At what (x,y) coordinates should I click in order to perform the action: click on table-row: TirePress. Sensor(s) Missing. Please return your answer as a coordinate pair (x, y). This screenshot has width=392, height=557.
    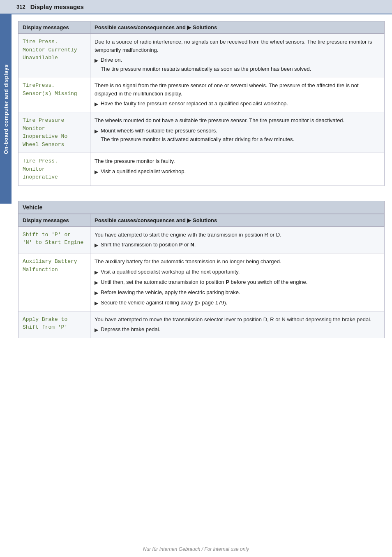
    Looking at the image, I should click on (54, 95).